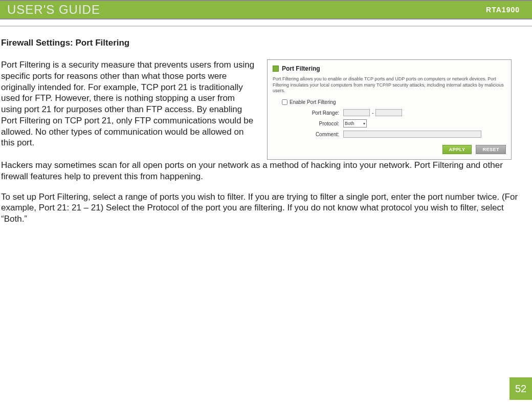 The height and width of the screenshot is (405, 532). I want to click on header-bar: USER'S GUIDE RTA1900, so click(266, 10).